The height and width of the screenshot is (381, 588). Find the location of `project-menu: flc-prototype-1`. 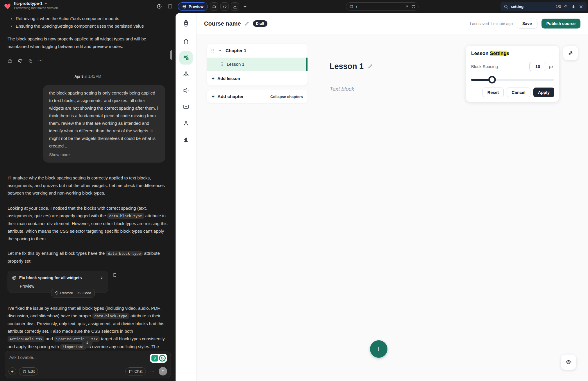

project-menu: flc-prototype-1 is located at coordinates (36, 3).